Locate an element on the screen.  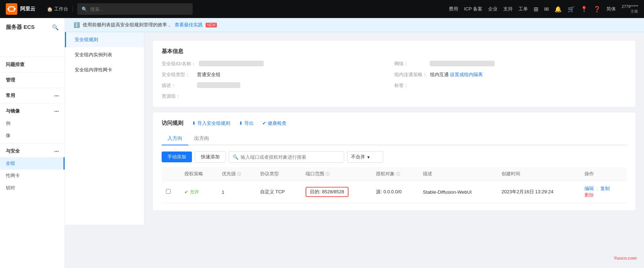
isolation-link: 设置成组内隔离 is located at coordinates (466, 74).